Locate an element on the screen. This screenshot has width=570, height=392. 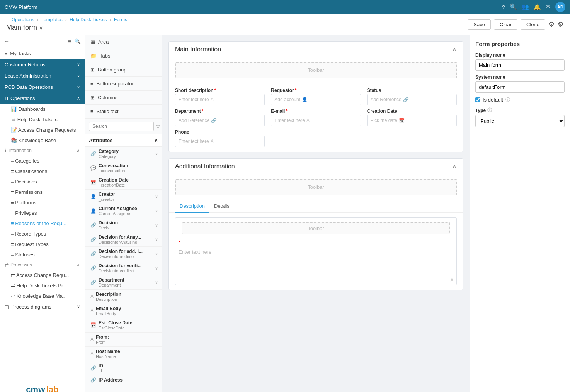
more-icon: ⚙ is located at coordinates (561, 24).